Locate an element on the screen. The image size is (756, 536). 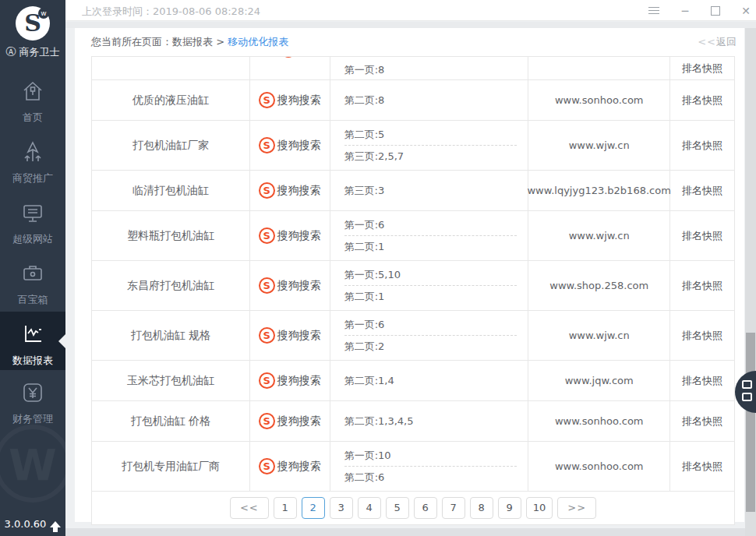
back-angles: << is located at coordinates (707, 42).